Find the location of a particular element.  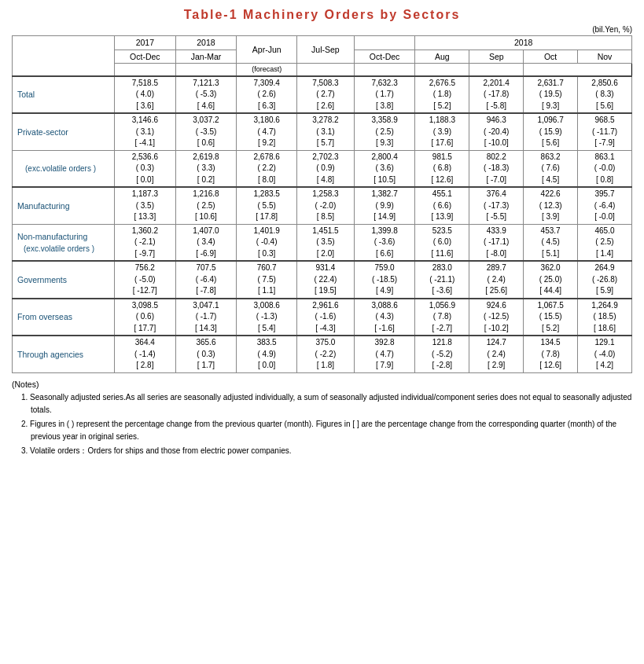

note-item-1: 1. Seasonally adjusted series.As all ser… is located at coordinates (327, 404).